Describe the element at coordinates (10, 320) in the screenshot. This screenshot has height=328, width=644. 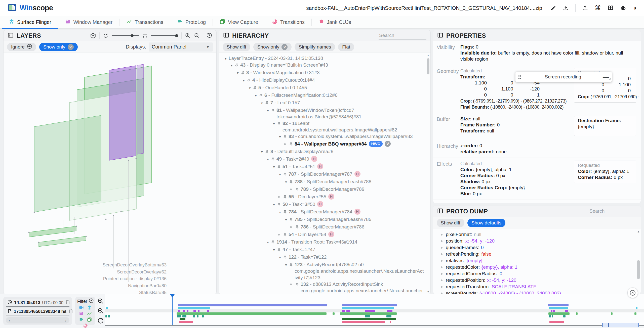
I see `prev-frame-button: ‹` at that location.